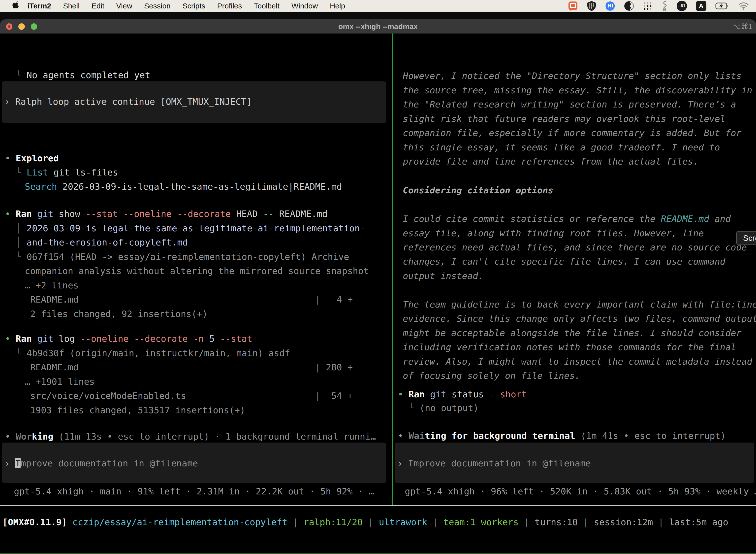 Image resolution: width=756 pixels, height=554 pixels. Describe the element at coordinates (189, 367) in the screenshot. I see `text-segment: README.md | 280 +` at that location.